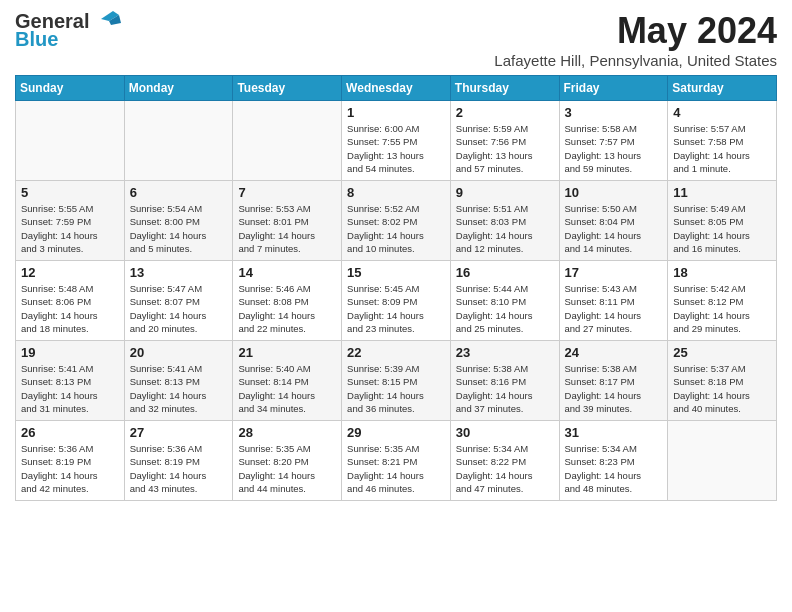 Image resolution: width=792 pixels, height=612 pixels. Describe the element at coordinates (505, 432) in the screenshot. I see `day-number: 30` at that location.